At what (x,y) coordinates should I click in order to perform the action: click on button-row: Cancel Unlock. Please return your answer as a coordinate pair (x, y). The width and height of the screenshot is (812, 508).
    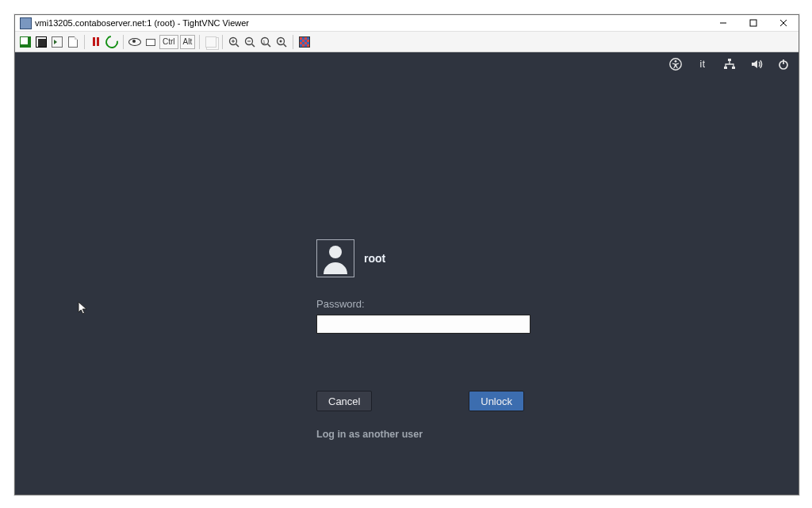
    Looking at the image, I should click on (420, 401).